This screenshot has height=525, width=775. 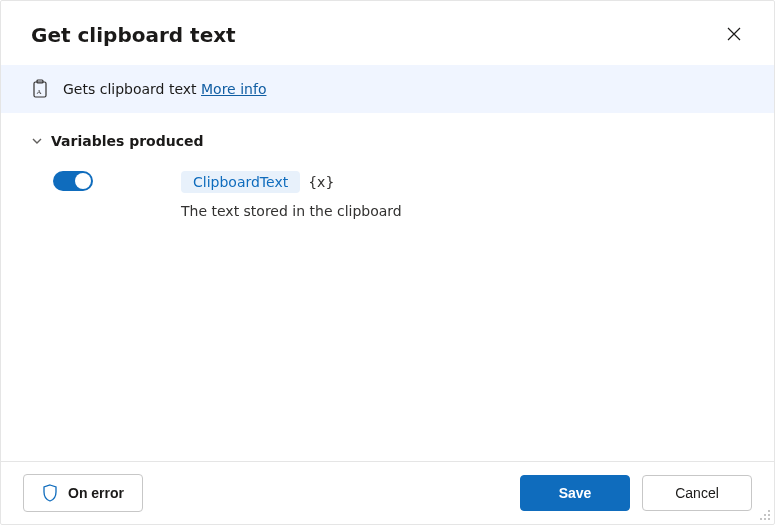 I want to click on close-icon, so click(x=734, y=36).